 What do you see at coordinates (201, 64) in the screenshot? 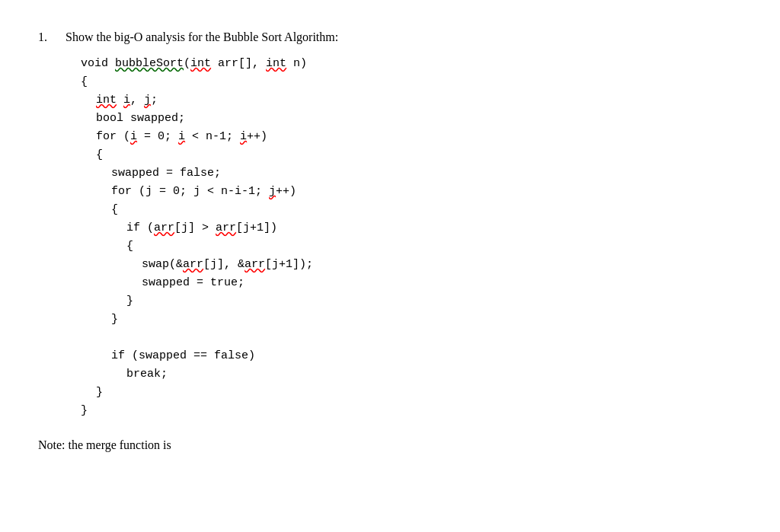
I see `param-int-1: int` at bounding box center [201, 64].